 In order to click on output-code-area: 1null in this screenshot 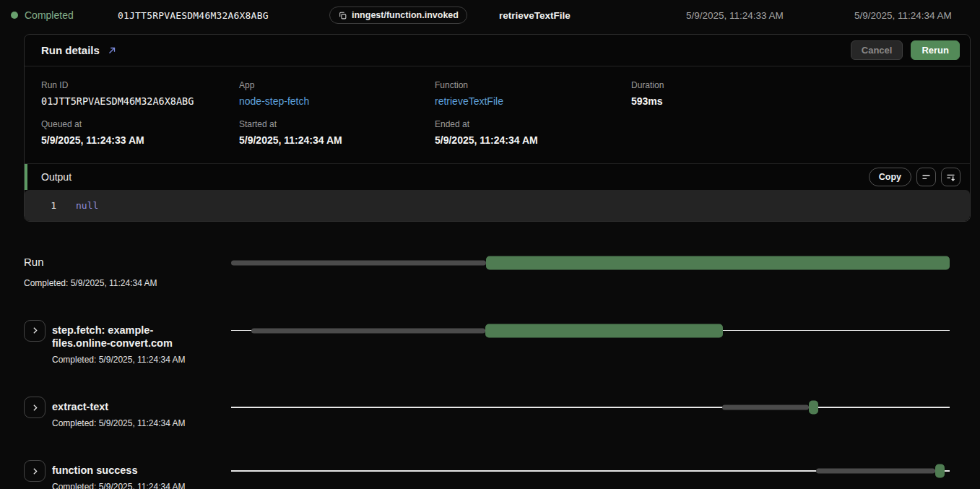, I will do `click(497, 205)`.